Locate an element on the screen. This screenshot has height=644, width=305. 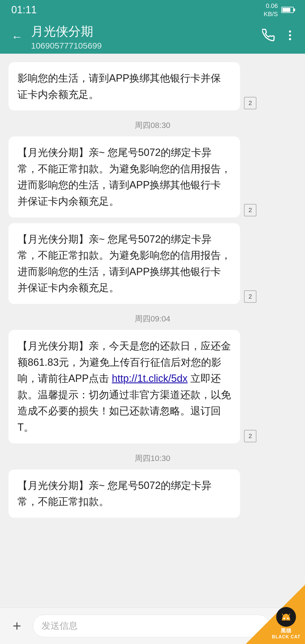
payment-link: http://1t.click/5dx is located at coordinates (150, 378).